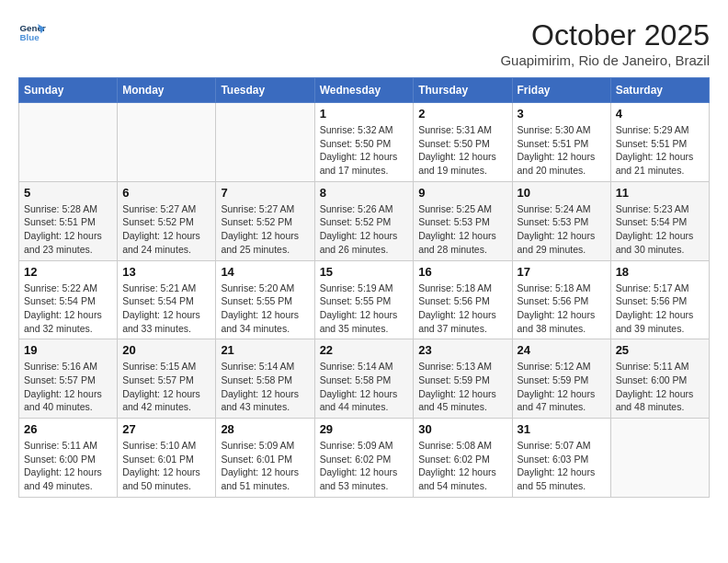  Describe the element at coordinates (462, 386) in the screenshot. I see `day-info: Sunrise: 5:13 AM Sunset: 5:59 PM Dayligh…` at that location.